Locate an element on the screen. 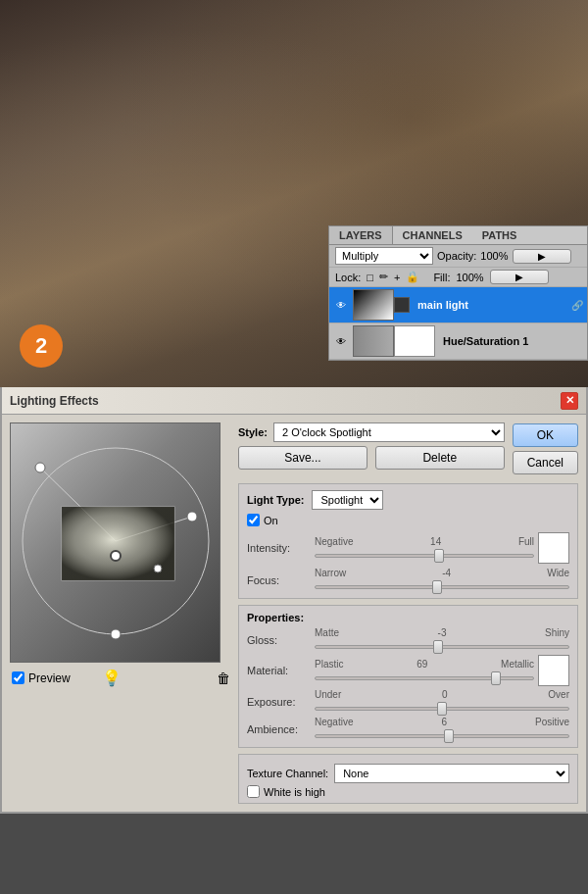 This screenshot has height=894, width=588. exposure-label: Exposure: is located at coordinates (278, 702).